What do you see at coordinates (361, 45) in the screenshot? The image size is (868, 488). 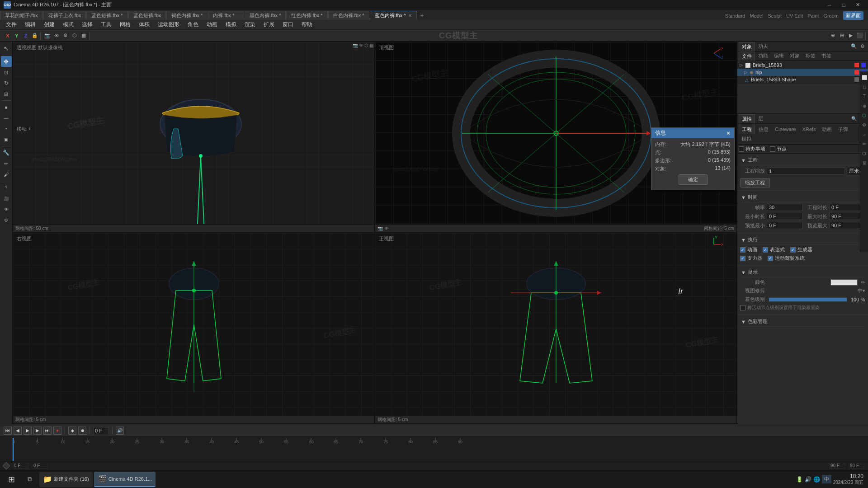 I see `vp-eye-icon: 👁` at bounding box center [361, 45].